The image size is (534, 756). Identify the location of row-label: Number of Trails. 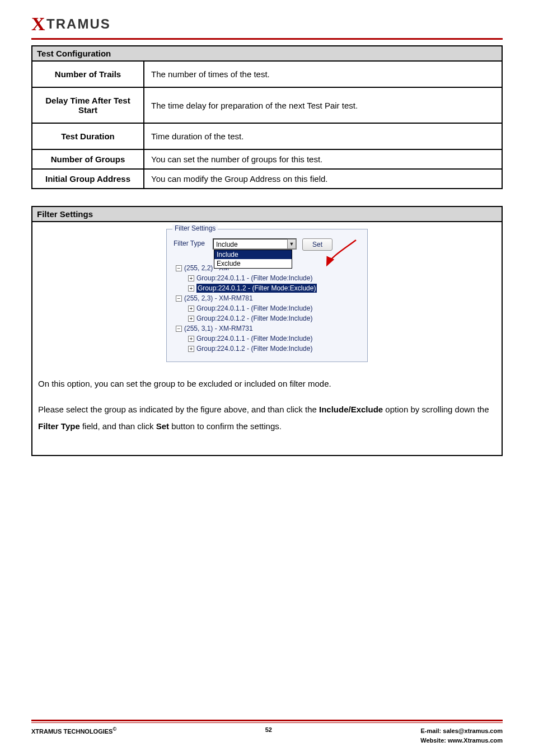
(88, 74).